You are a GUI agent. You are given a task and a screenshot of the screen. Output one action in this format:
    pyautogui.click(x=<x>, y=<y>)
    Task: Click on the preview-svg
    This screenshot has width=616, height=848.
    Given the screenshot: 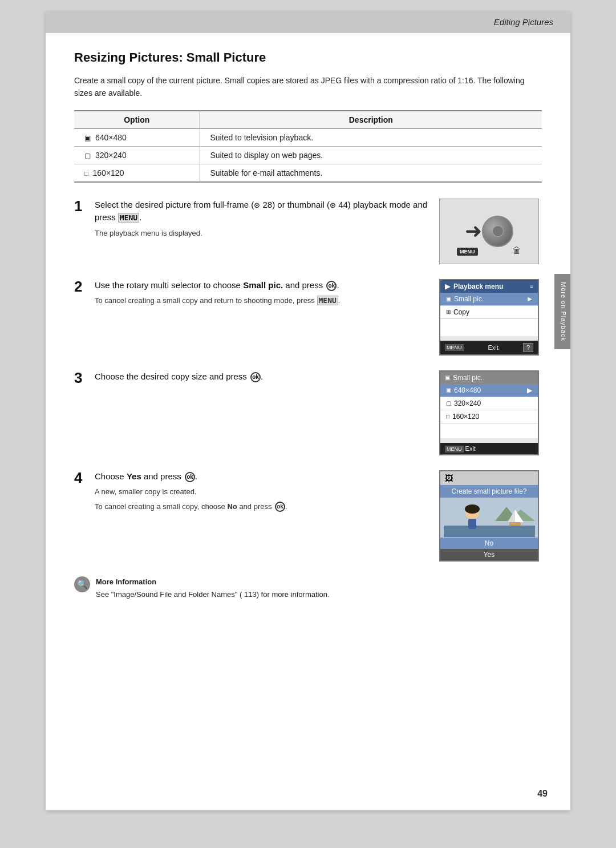 What is the action you would take?
    pyautogui.click(x=489, y=518)
    